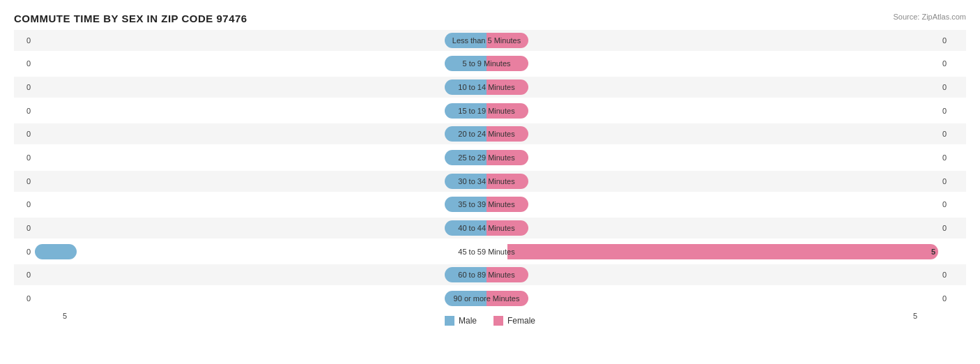 The width and height of the screenshot is (980, 364). What do you see at coordinates (487, 228) in the screenshot?
I see `bar-section: 40 to 44 Minutes` at bounding box center [487, 228].